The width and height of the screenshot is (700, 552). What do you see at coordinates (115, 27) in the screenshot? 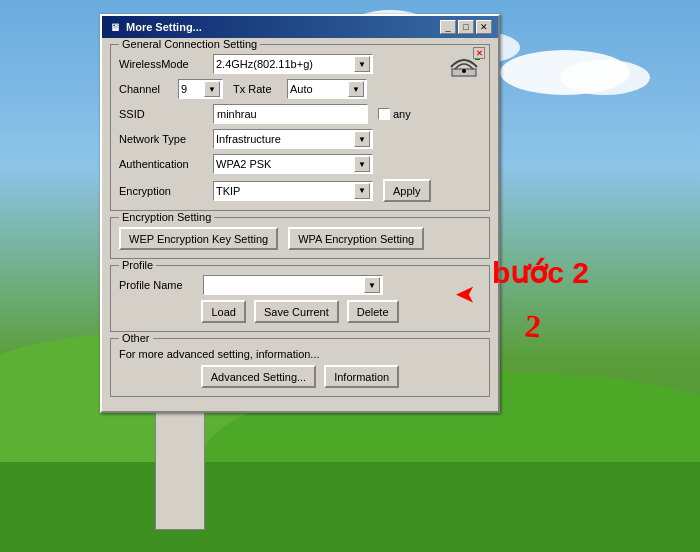
I see `dialog-title-icon: 🖥` at bounding box center [115, 27].